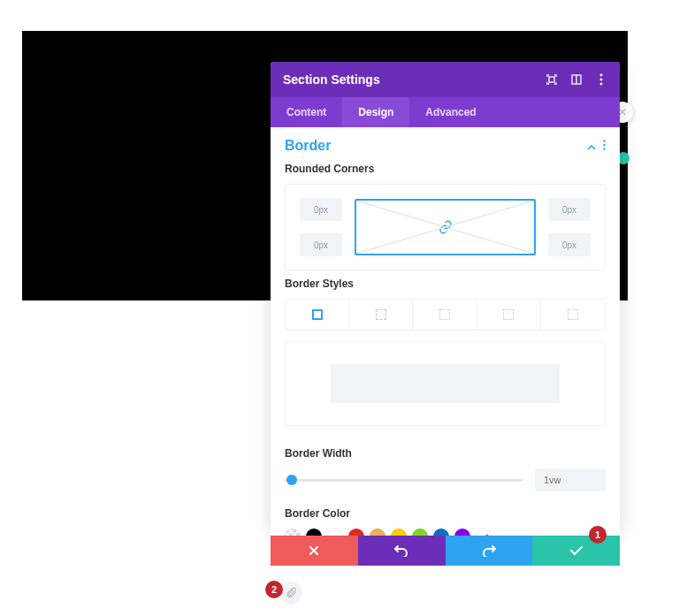 The image size is (679, 616). What do you see at coordinates (591, 146) in the screenshot?
I see `collapse-icon` at bounding box center [591, 146].